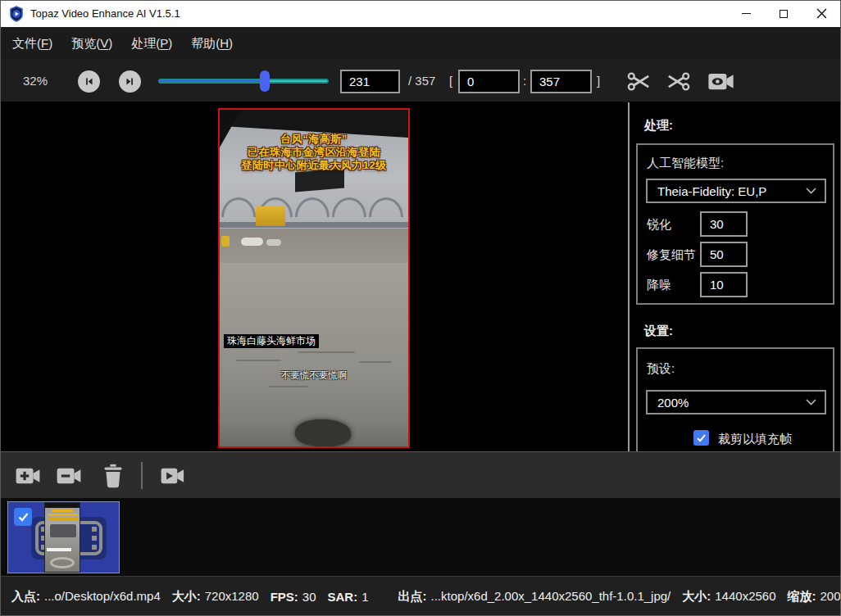 The image size is (841, 616). What do you see at coordinates (661, 369) in the screenshot?
I see `preset-label: 预设:` at bounding box center [661, 369].